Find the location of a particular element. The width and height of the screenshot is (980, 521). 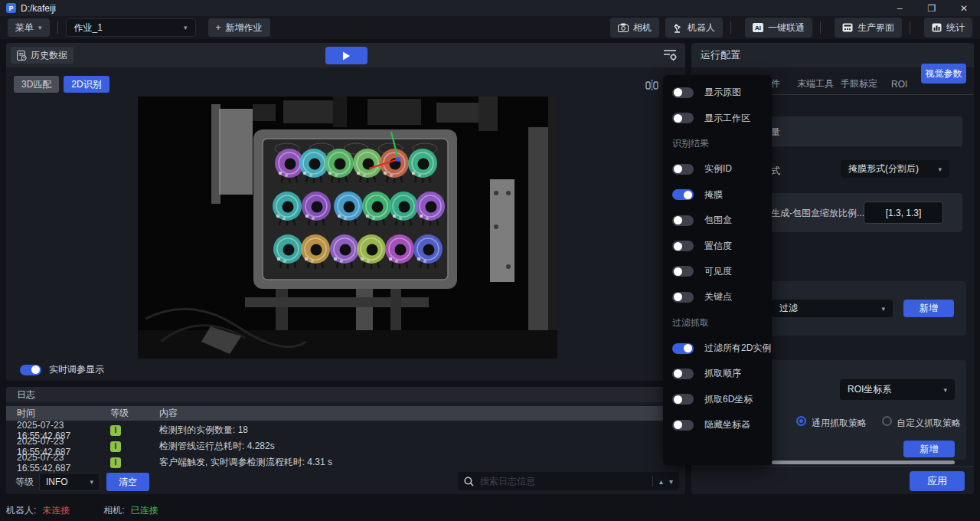

grab-add-button: 新增 is located at coordinates (929, 449).